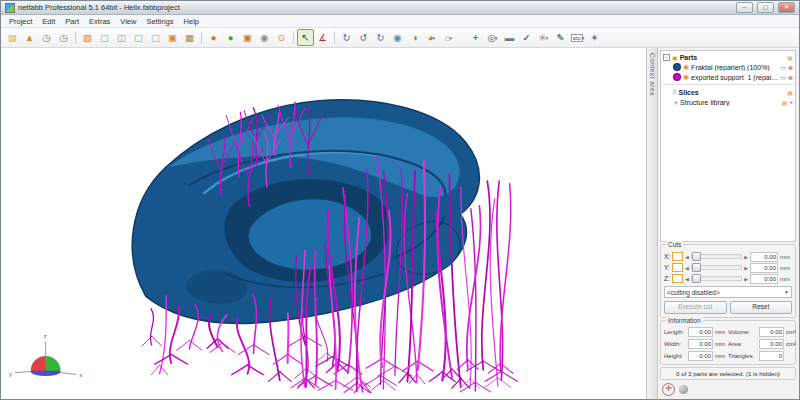 This screenshot has height=400, width=800. What do you see at coordinates (476, 38) in the screenshot?
I see `add-icon: +` at bounding box center [476, 38].